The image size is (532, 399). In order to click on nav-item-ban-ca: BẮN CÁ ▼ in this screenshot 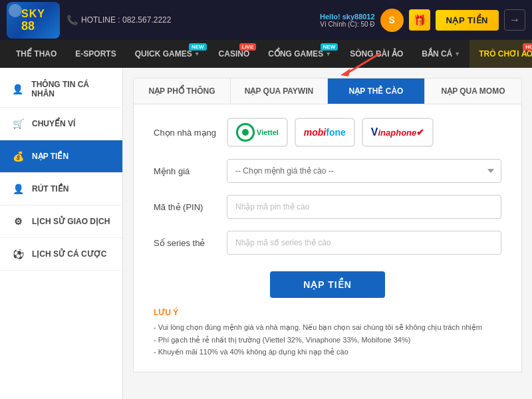, I will do `click(441, 54)`.